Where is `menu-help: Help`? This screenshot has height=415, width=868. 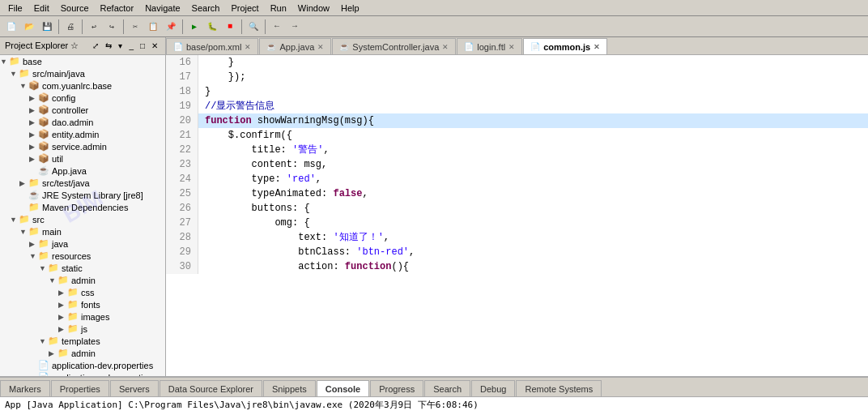
menu-help: Help is located at coordinates (350, 8).